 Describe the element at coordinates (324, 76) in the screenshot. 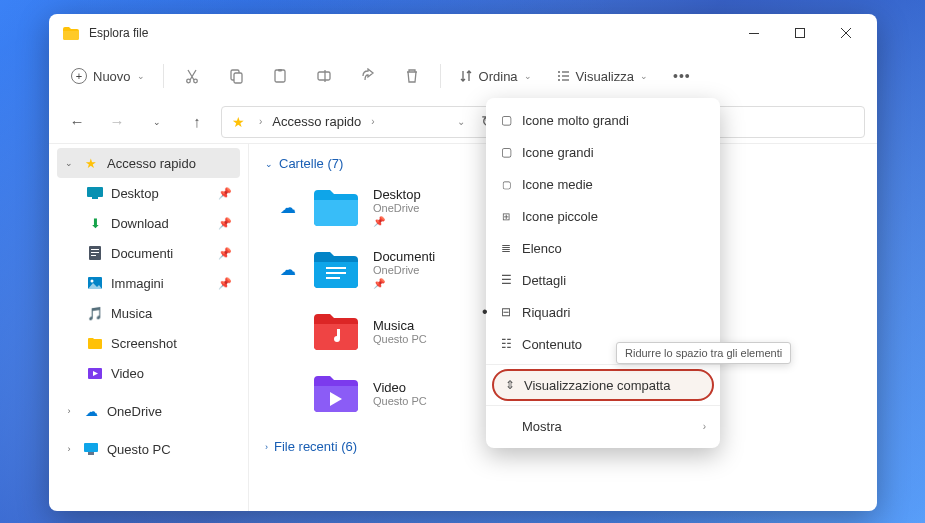

I see `rename-button` at that location.